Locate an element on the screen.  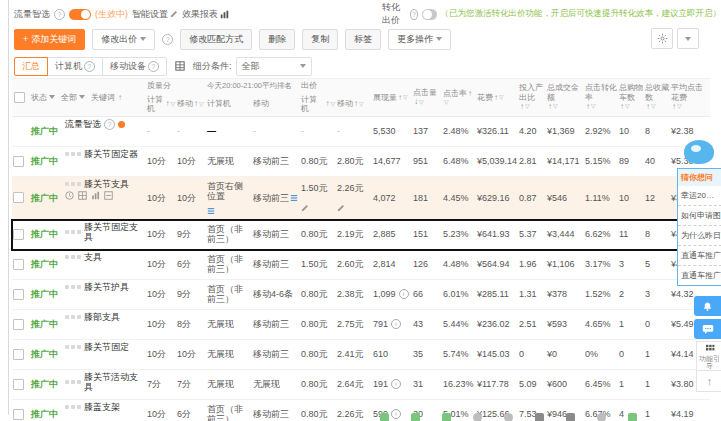
device-tab-0: 汇总 is located at coordinates (31, 66).